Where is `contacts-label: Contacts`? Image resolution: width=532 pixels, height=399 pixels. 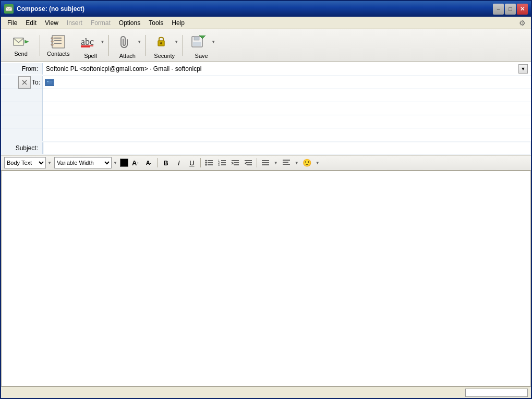
contacts-label: Contacts is located at coordinates (58, 54).